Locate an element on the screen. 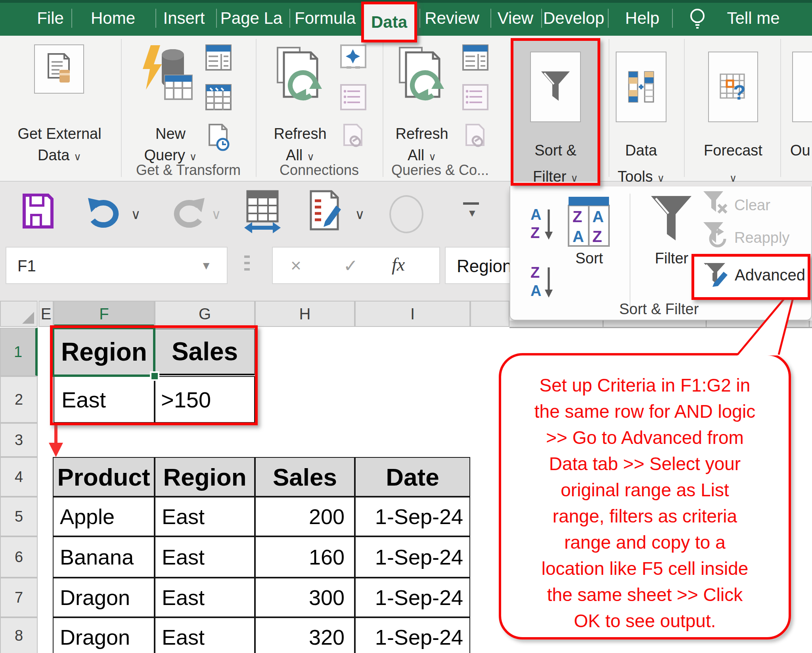 Image resolution: width=812 pixels, height=653 pixels. forecast-label: Forecast is located at coordinates (733, 151).